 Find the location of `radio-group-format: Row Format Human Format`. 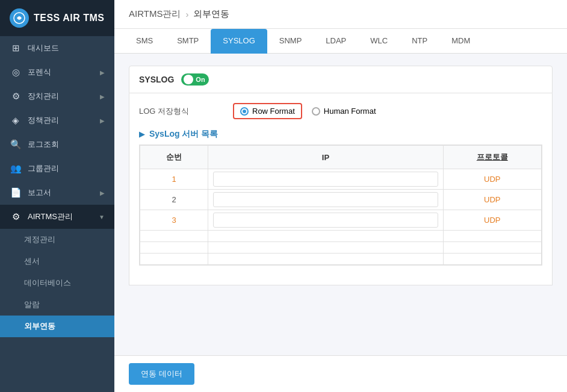

radio-group-format: Row Format Human Format is located at coordinates (305, 111).